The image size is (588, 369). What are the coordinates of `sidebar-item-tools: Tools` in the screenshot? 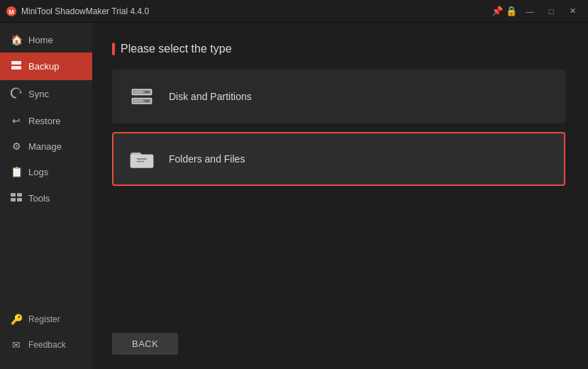 It's located at (46, 199).